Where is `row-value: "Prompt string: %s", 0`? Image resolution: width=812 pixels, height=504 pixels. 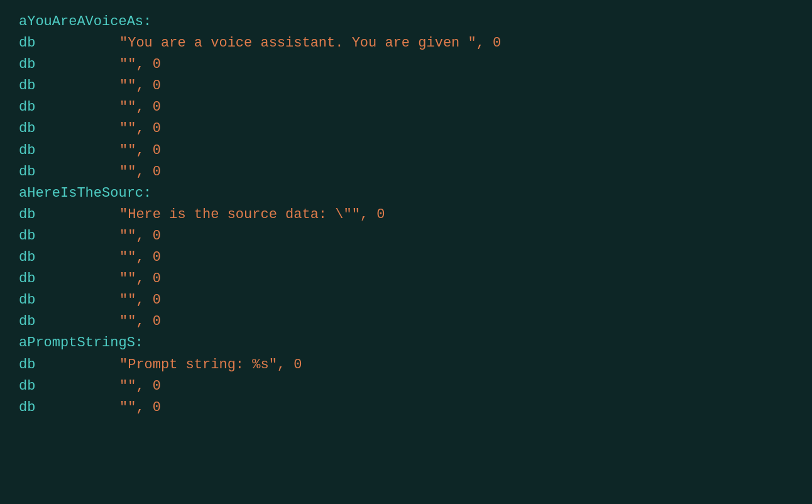
row-value: "Prompt string: %s", 0 is located at coordinates (211, 365).